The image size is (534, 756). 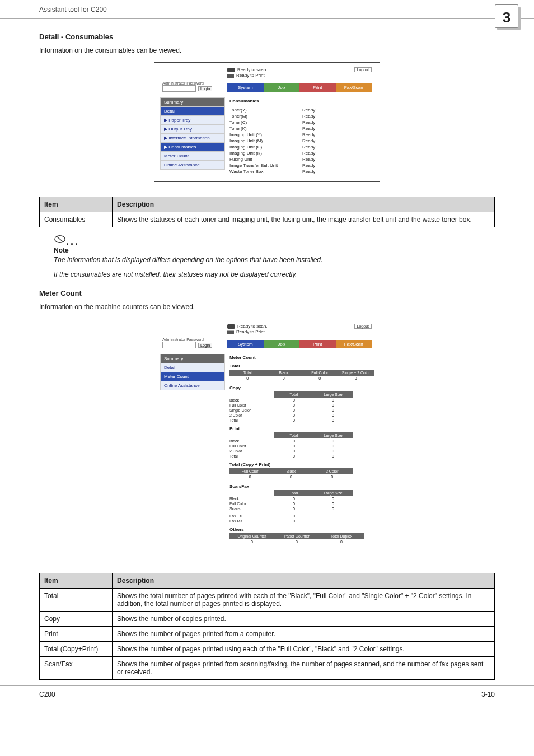 I want to click on t1-r0-desc: Shows the statuses of each toner and ima…, so click(x=303, y=220).